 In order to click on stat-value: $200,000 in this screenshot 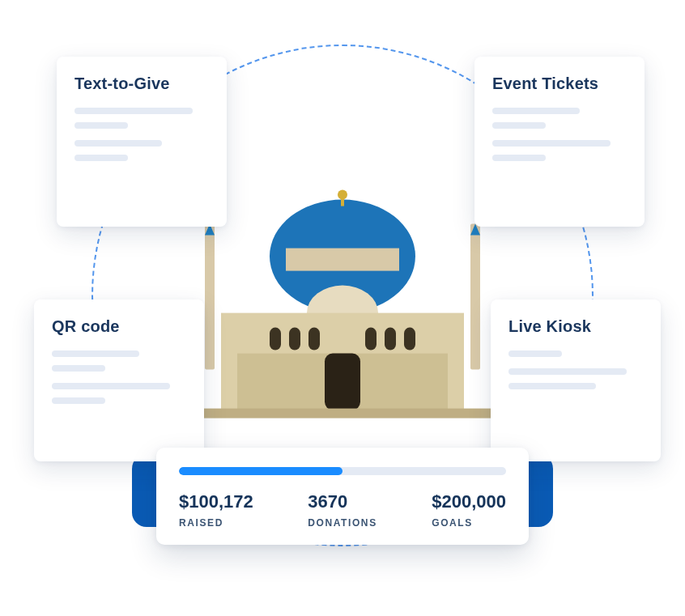, I will do `click(469, 502)`.